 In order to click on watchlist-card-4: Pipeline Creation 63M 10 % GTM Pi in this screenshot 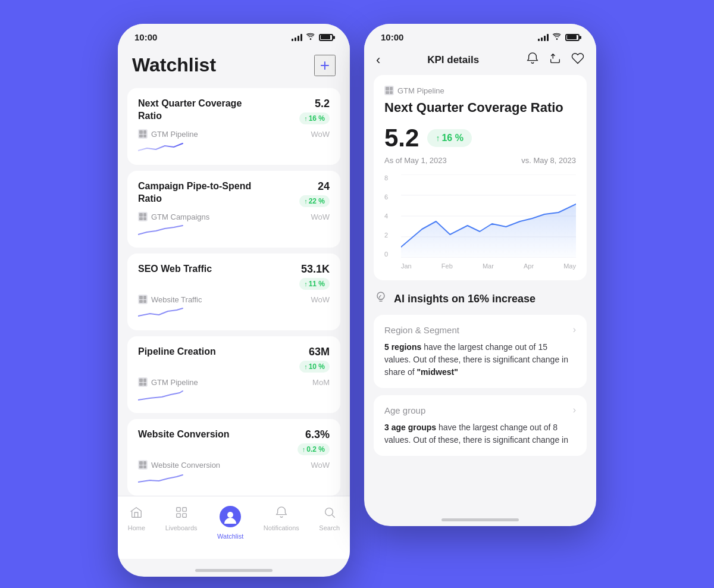, I will do `click(234, 375)`.